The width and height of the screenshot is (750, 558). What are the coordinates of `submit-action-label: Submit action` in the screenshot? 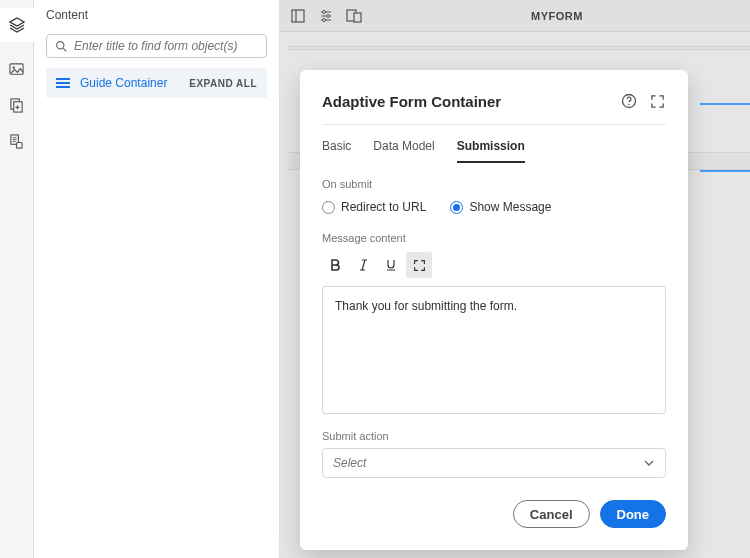 It's located at (494, 436).